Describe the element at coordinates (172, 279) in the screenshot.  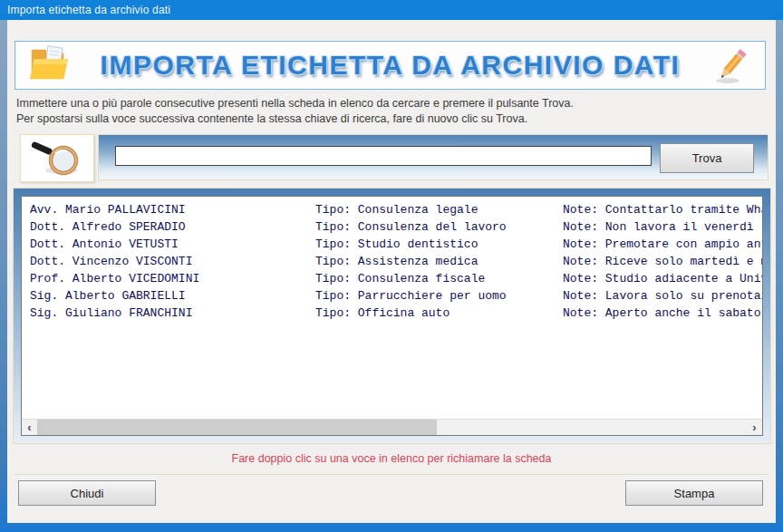
I see `contact-name: Prof. Alberto VICEDOMINI` at that location.